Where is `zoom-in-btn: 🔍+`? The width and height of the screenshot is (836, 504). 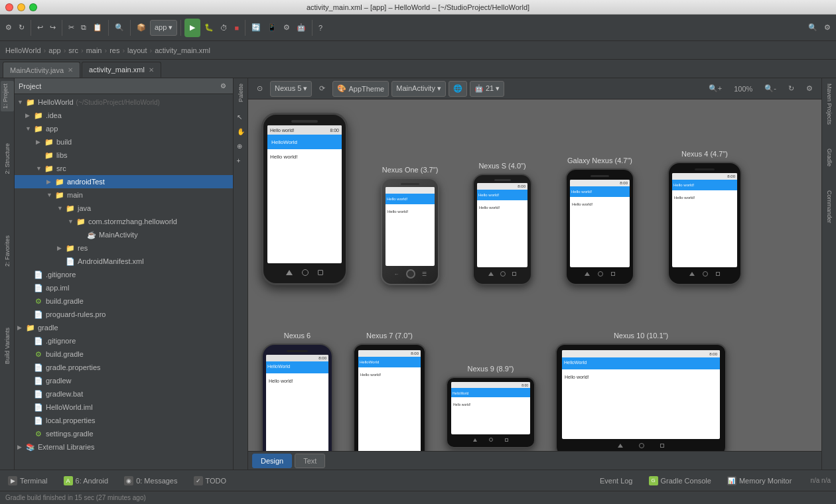
zoom-in-btn: 🔍+ is located at coordinates (715, 89).